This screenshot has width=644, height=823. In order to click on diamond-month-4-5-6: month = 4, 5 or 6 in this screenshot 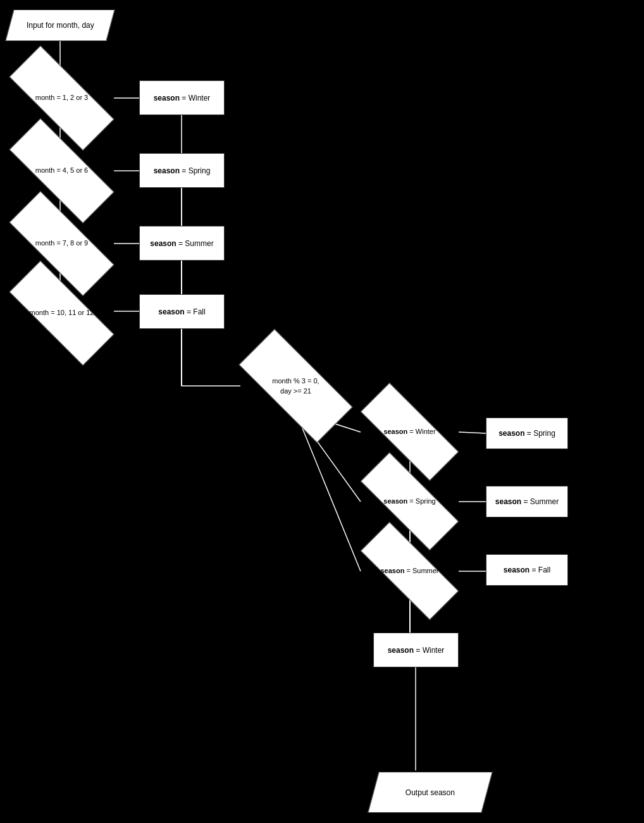, I will do `click(62, 171)`.